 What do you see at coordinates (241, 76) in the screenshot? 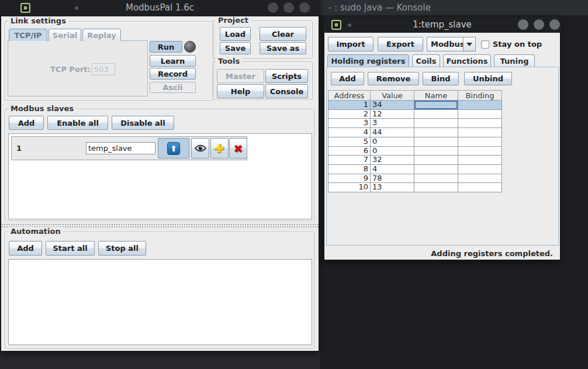
I see `master-button: Master` at bounding box center [241, 76].